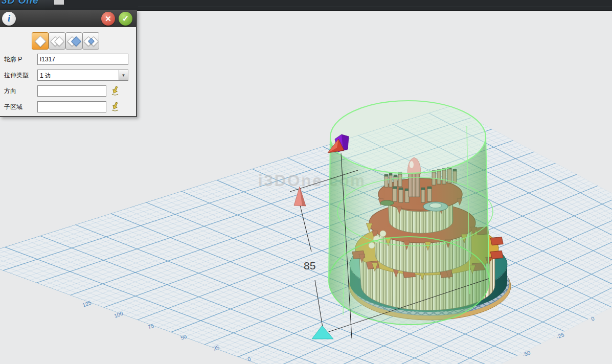 The image size is (612, 364). What do you see at coordinates (593, 319) in the screenshot?
I see `svg-text: 0` at bounding box center [593, 319].